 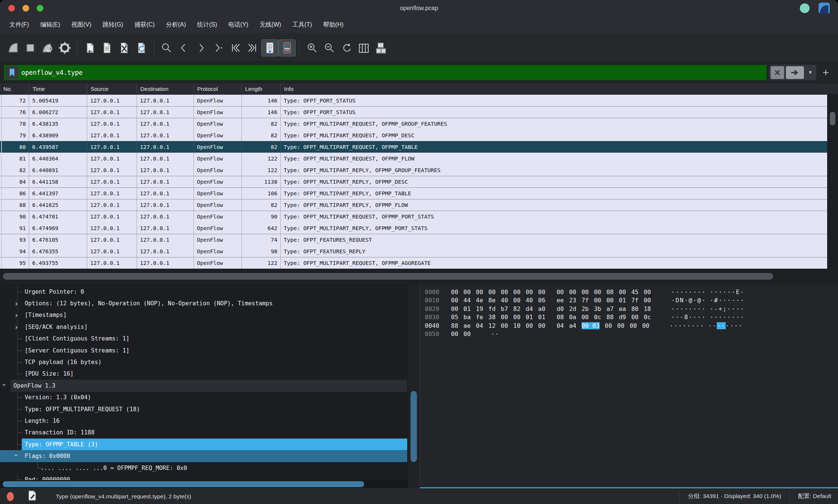 What do you see at coordinates (13, 48) in the screenshot?
I see `start-capture-button` at bounding box center [13, 48].